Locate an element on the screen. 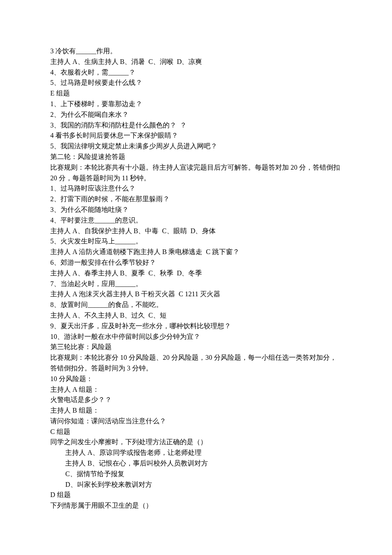 The height and width of the screenshot is (555, 392). text-line: 7、当油起火时，应用______。 is located at coordinates (196, 284).